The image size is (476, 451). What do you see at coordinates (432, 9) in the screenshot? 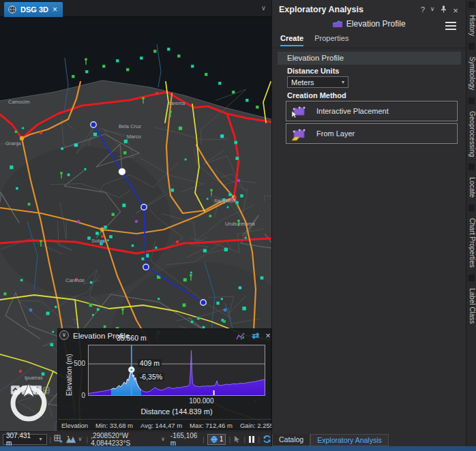
I see `pane-chevron-icon: ∨` at bounding box center [432, 9].